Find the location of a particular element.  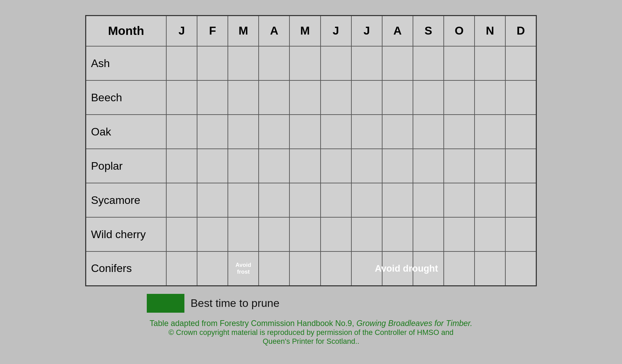

beech-mar is located at coordinates (243, 98).